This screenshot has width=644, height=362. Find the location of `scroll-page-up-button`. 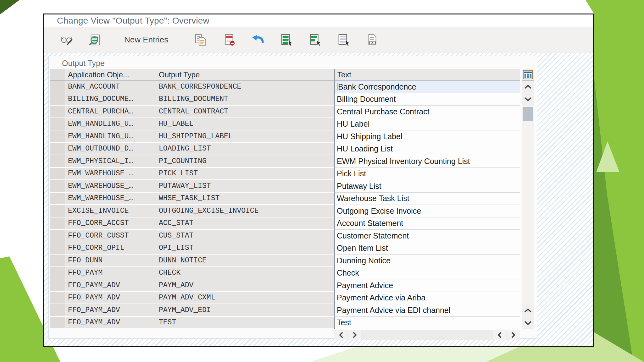

scroll-page-up-button is located at coordinates (528, 310).